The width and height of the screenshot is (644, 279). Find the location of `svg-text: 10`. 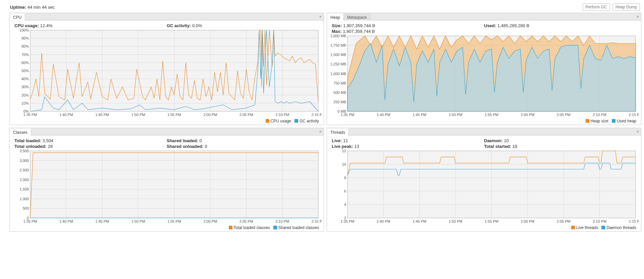

svg-text: 10 is located at coordinates (344, 164).